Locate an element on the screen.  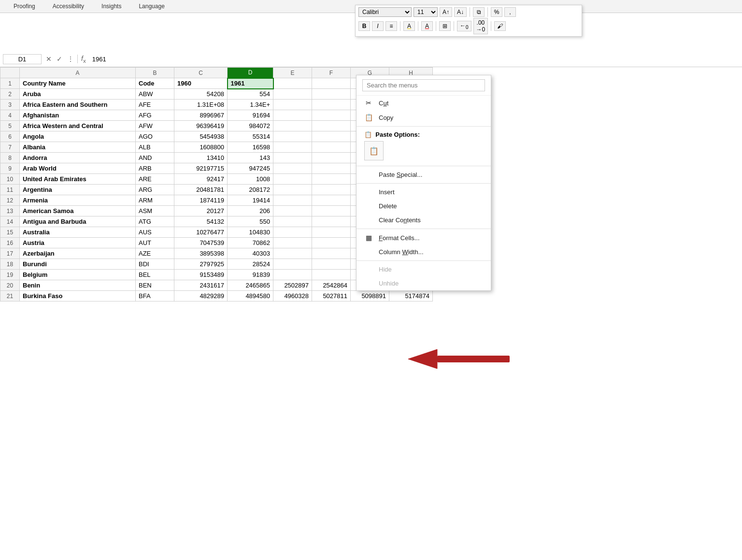
cell-C16: 7047539 is located at coordinates (201, 243).